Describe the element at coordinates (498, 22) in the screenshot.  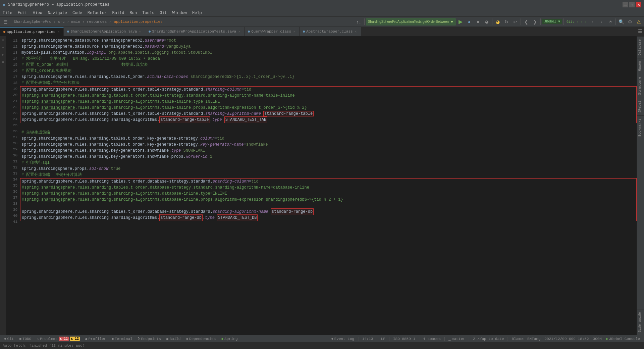
I see `build-btn: ◕` at that location.